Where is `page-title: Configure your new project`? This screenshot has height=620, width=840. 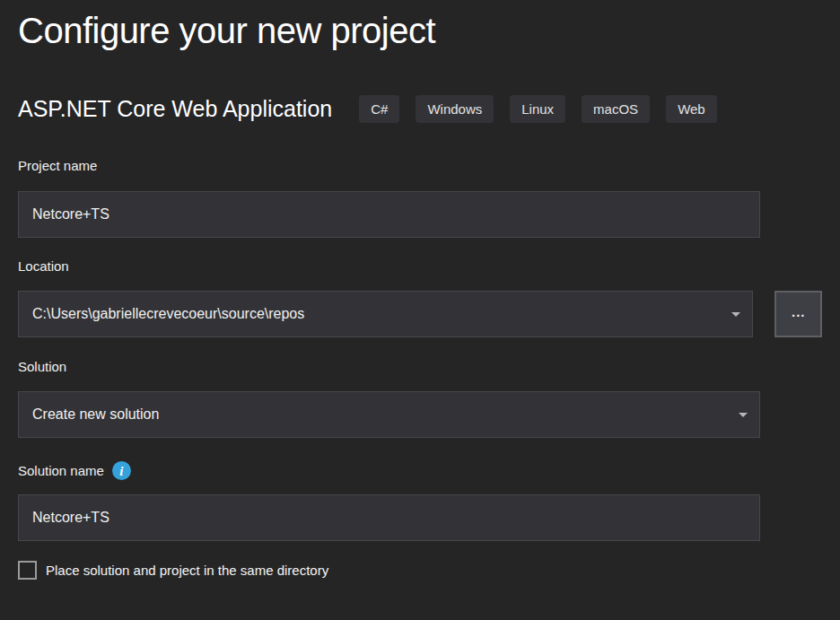 page-title: Configure your new project is located at coordinates (420, 31).